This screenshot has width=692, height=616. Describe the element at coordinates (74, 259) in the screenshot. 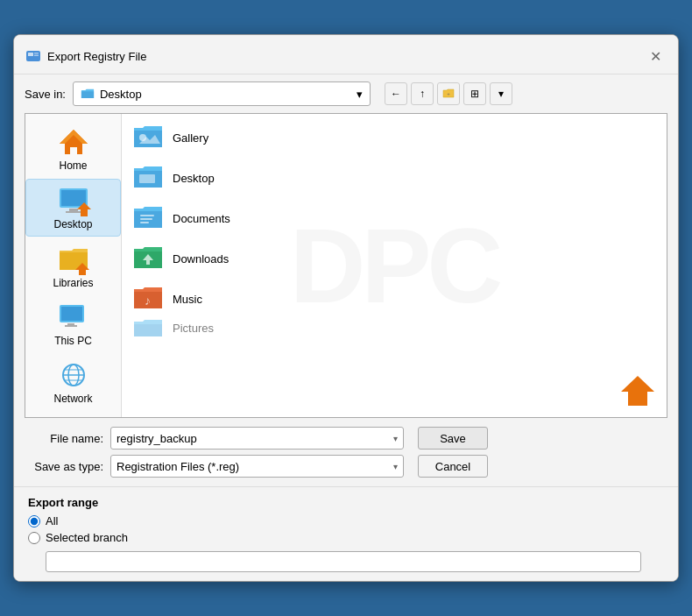

I see `libraries-icon` at that location.